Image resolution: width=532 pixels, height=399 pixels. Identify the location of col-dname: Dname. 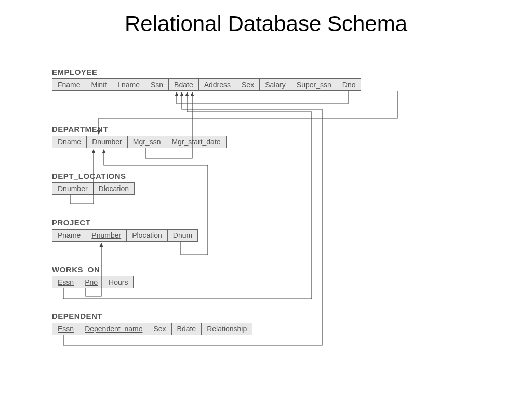
(70, 142).